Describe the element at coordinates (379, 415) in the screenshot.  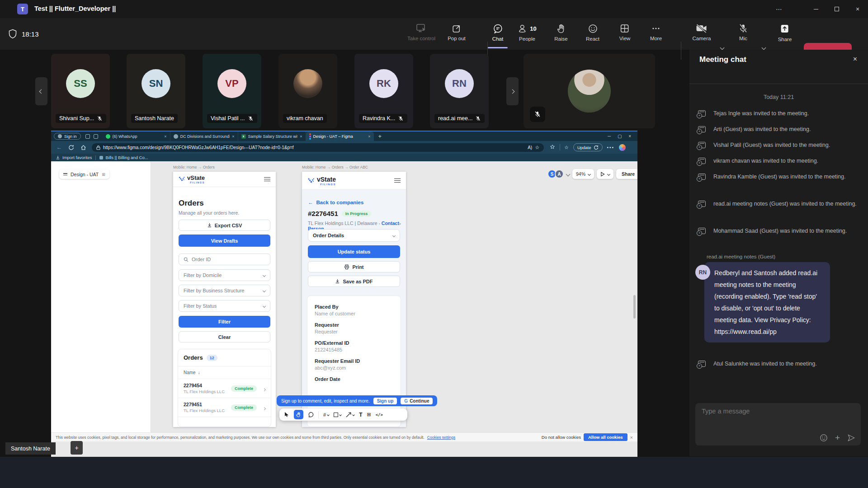
I see `dev-mode-icon: </>` at that location.